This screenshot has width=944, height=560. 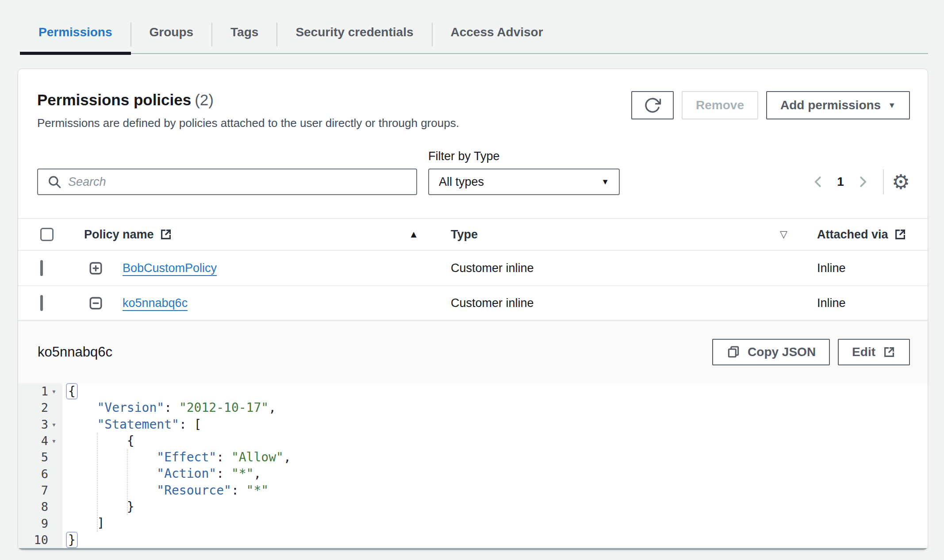 What do you see at coordinates (40, 490) in the screenshot?
I see `gutter-line: 7` at bounding box center [40, 490].